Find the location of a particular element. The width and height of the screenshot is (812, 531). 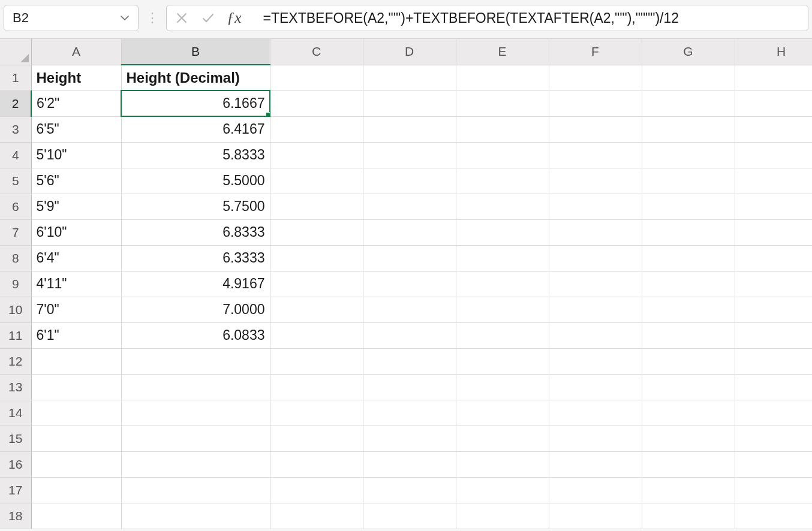

cell-C11 is located at coordinates (317, 336).